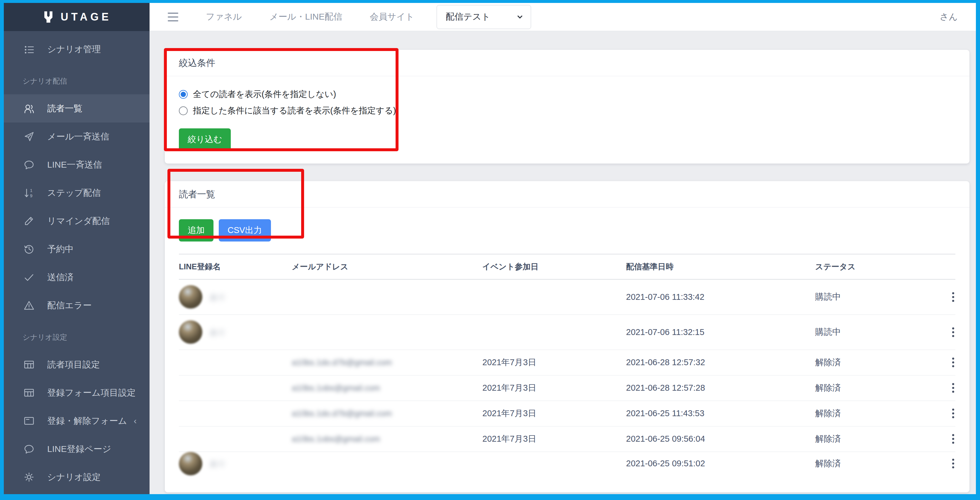 This screenshot has width=980, height=500. I want to click on radio-show-filtered-readers: 指定した条件に該当する読者を表示(条件を指定する), so click(567, 111).